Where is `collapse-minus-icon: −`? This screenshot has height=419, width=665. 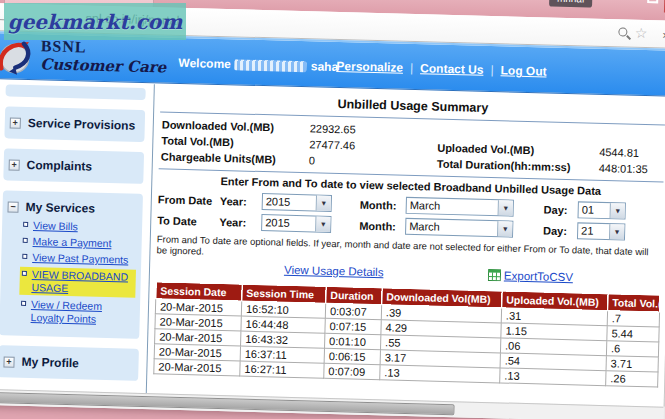
collapse-minus-icon: − is located at coordinates (12, 206).